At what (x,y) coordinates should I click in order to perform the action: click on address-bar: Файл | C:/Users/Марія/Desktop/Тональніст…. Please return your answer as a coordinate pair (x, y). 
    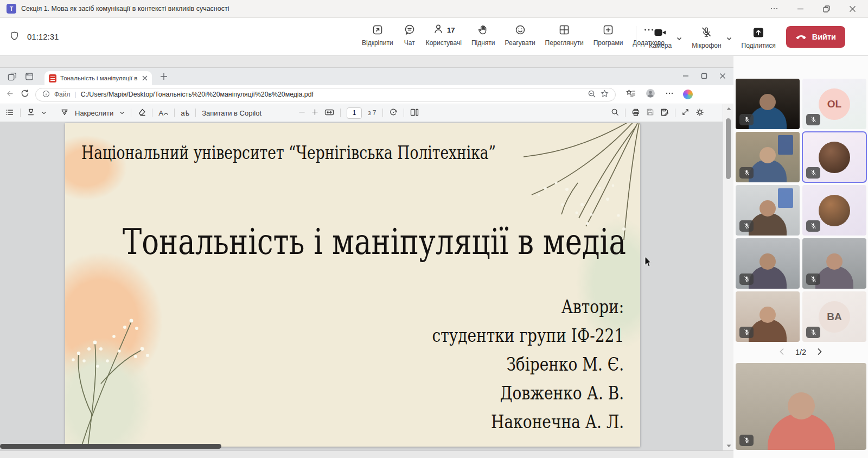
    Looking at the image, I should click on (326, 94).